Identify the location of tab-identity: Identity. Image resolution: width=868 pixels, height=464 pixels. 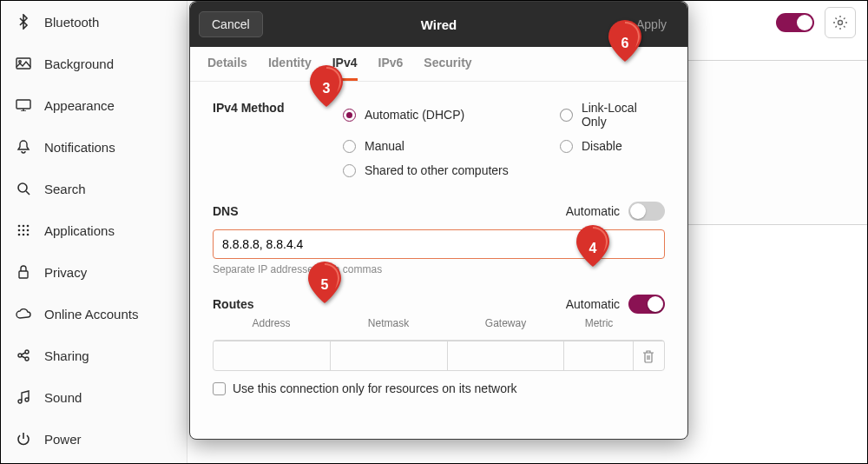
(290, 64).